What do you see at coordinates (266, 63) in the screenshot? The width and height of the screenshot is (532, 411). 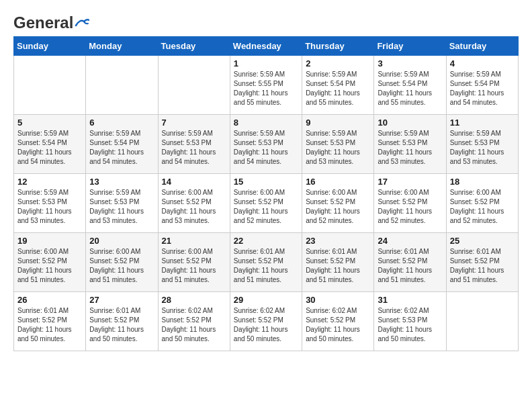 I see `day-number: 1` at bounding box center [266, 63].